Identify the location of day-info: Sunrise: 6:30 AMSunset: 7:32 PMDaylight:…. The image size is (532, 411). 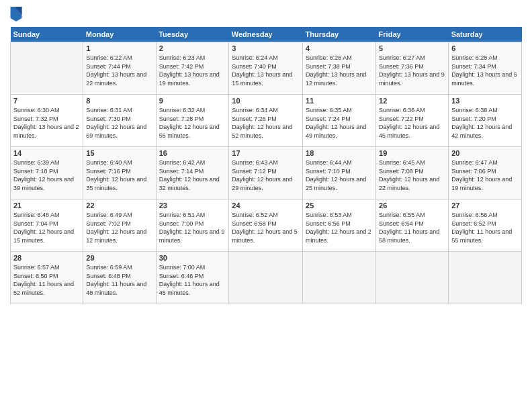
(47, 123).